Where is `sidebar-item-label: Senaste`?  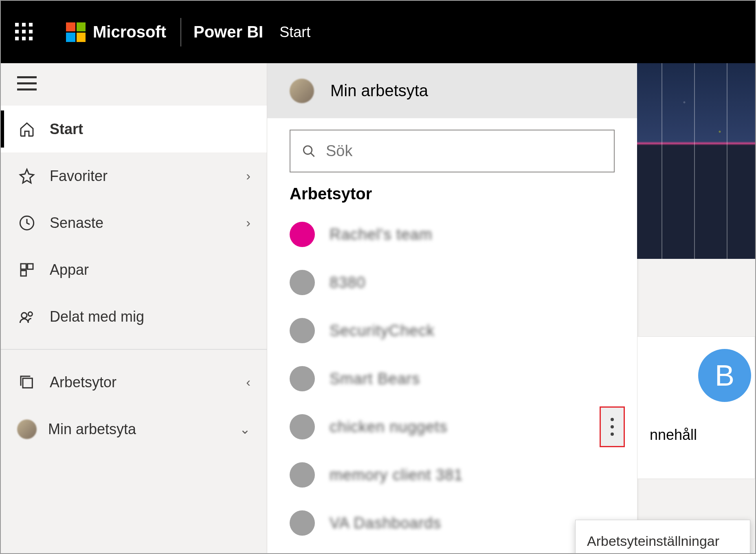 sidebar-item-label: Senaste is located at coordinates (77, 223).